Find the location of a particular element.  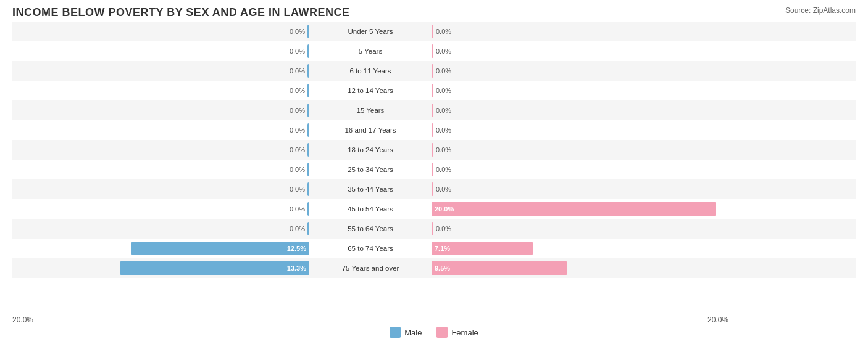

bar-row: 0.0%12 to 14 Years0.0% is located at coordinates (434, 91).